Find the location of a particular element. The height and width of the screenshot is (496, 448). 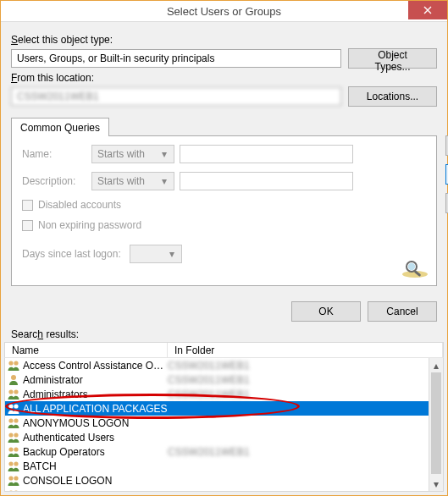

name-match-combo: Starts with▾ is located at coordinates (133, 154).